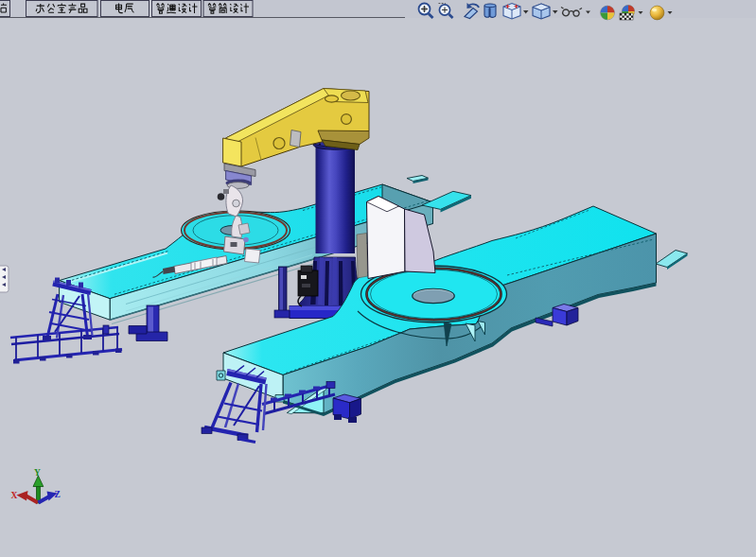 Image resolution: width=756 pixels, height=557 pixels. I want to click on svg-text: X, so click(15, 496).